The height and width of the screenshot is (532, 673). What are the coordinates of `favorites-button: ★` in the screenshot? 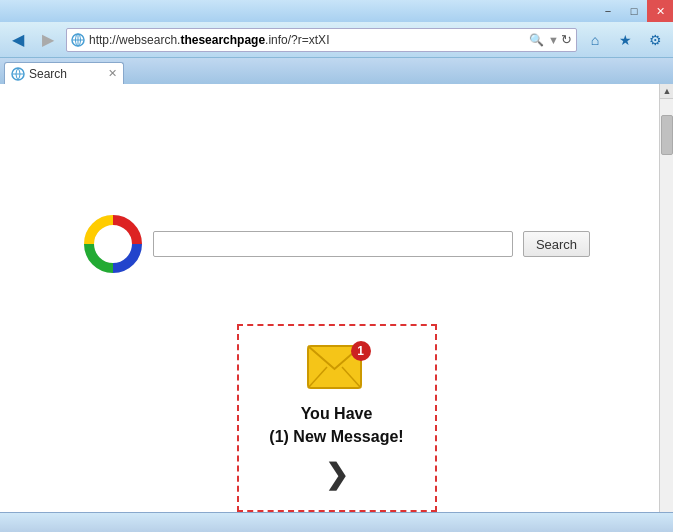 It's located at (625, 40).